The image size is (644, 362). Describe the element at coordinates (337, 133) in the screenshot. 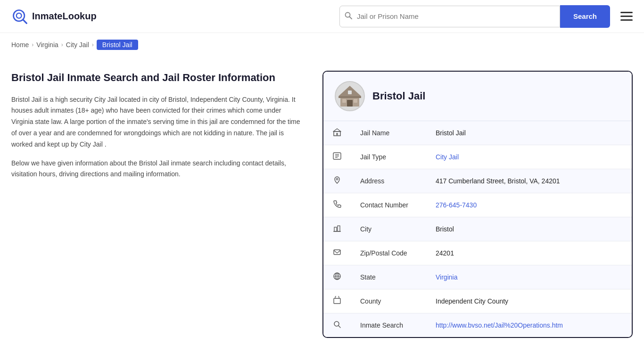

I see `building-icon` at that location.